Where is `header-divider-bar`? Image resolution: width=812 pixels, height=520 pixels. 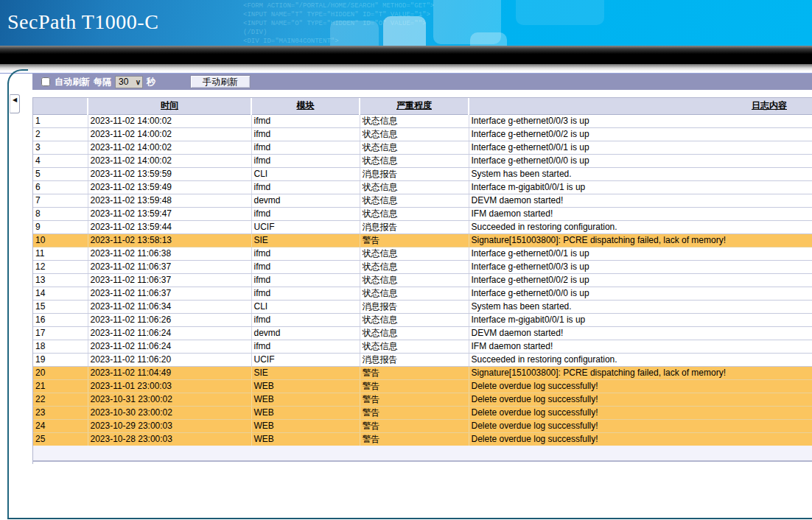
header-divider-bar is located at coordinates (406, 55).